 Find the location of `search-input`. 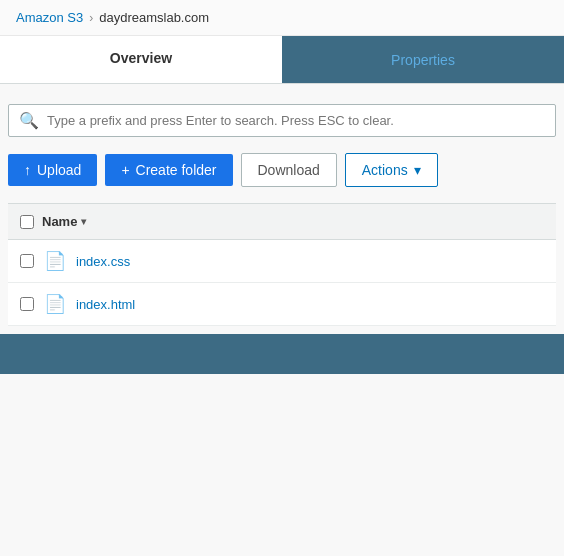

search-input is located at coordinates (296, 120).